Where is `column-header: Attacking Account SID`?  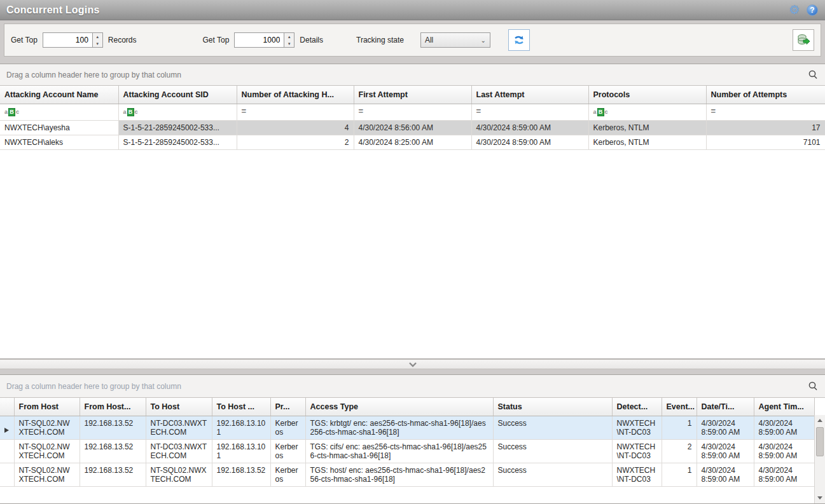
column-header: Attacking Account SID is located at coordinates (177, 95).